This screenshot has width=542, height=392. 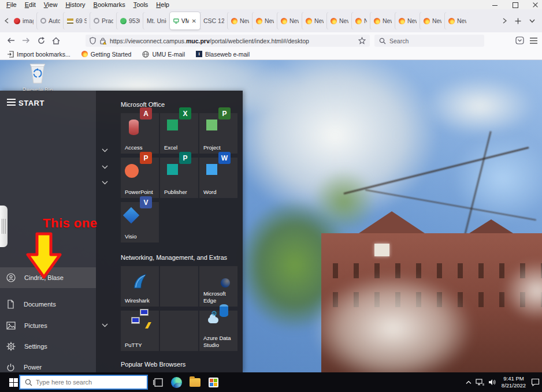 I want to click on tile-publisher: P Publisher, so click(x=179, y=178).